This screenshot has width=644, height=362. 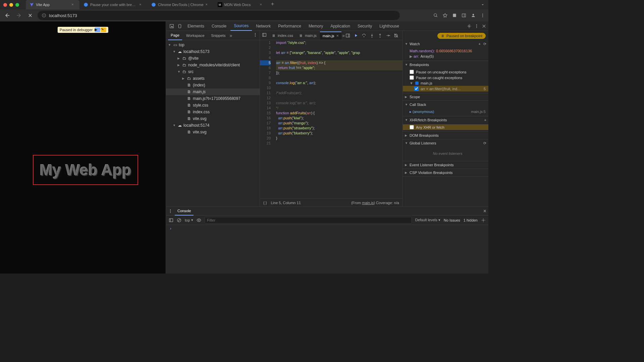 I want to click on settings-icon, so click(x=469, y=26).